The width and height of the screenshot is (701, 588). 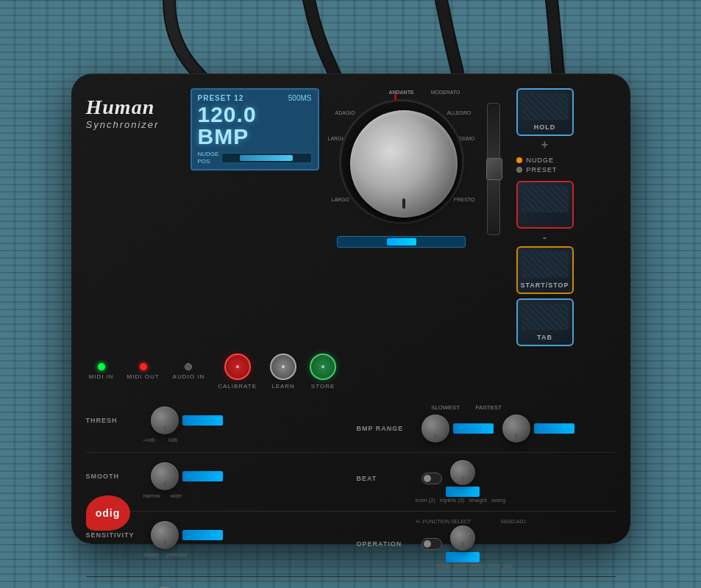 I want to click on smooth-min: narrow, so click(x=152, y=495).